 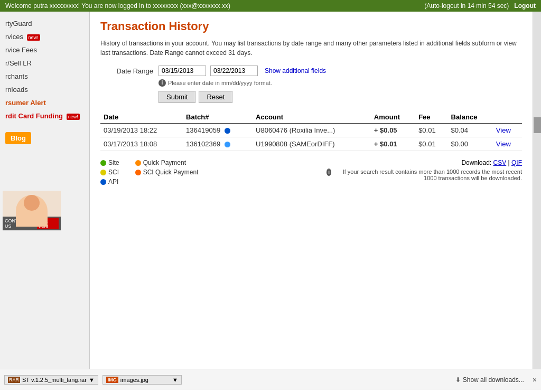 What do you see at coordinates (21, 50) in the screenshot?
I see `sidebar-link-rvice-fees: rvice Fees` at bounding box center [21, 50].